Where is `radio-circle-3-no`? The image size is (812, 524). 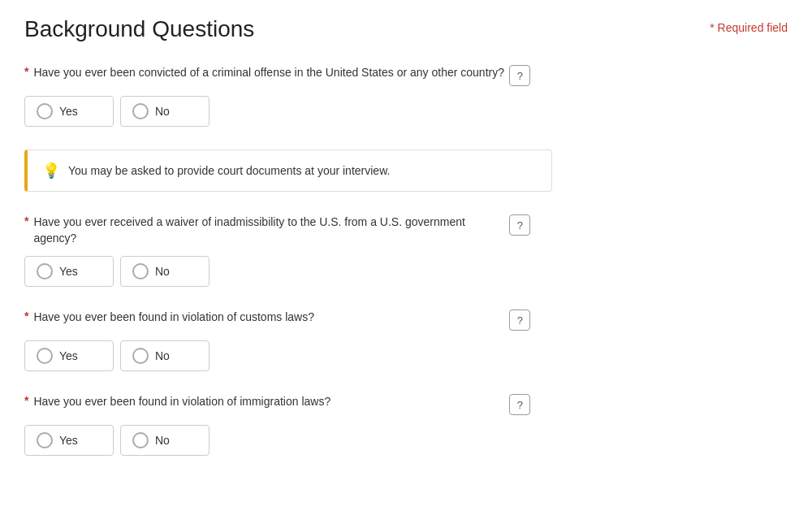
radio-circle-3-no is located at coordinates (140, 356).